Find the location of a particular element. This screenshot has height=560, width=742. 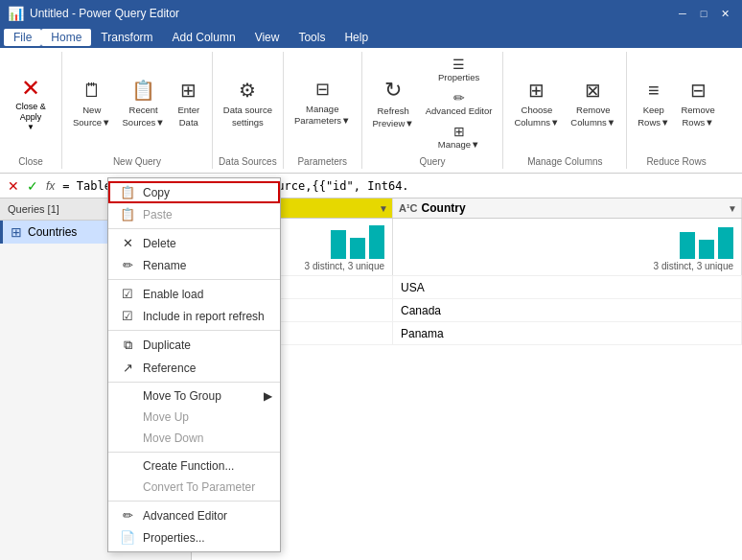

manage-columns-label: Manage Columns is located at coordinates (565, 159).